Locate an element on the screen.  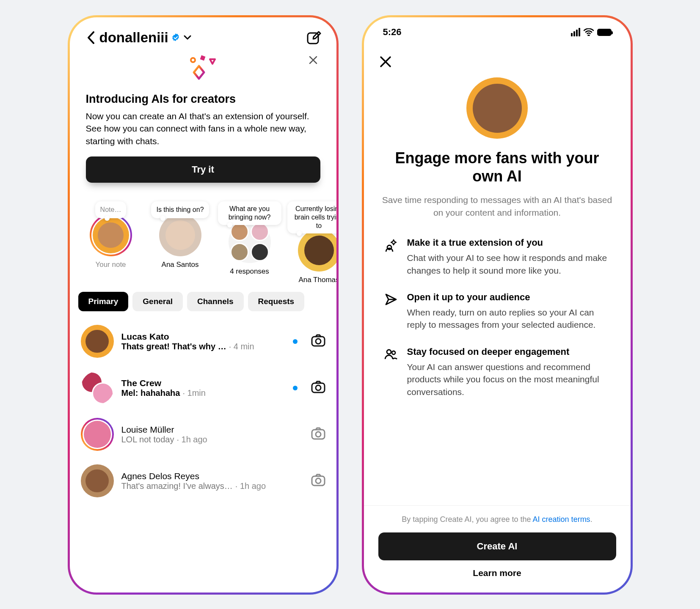
chat-body: Louise Müller LOL not today· 1h ago is located at coordinates (212, 435).